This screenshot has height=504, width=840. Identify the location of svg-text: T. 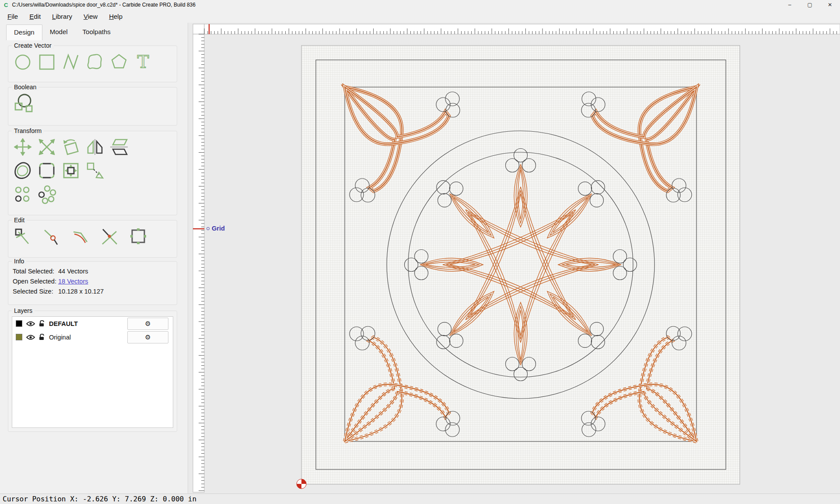
(144, 62).